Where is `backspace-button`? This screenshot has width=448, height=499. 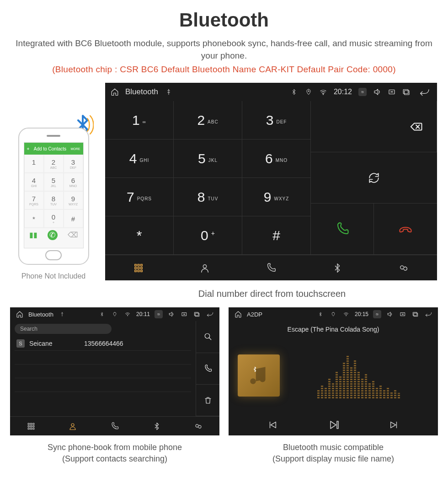
backspace-button is located at coordinates (374, 127).